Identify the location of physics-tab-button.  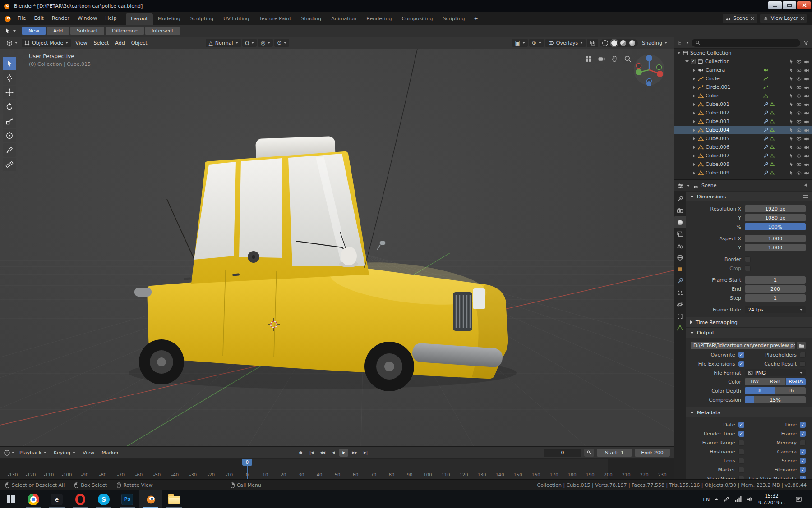
(680, 304).